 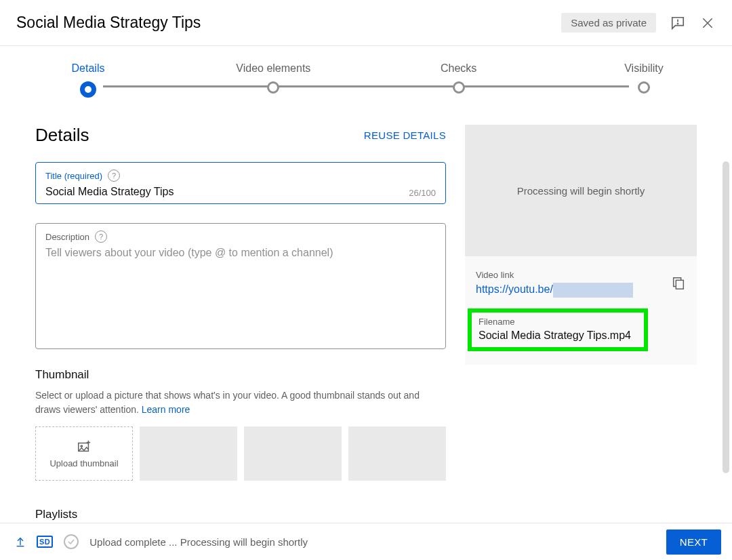 What do you see at coordinates (366, 541) in the screenshot?
I see `dialog-footer: SD Upload complete ... Processing will b…` at bounding box center [366, 541].